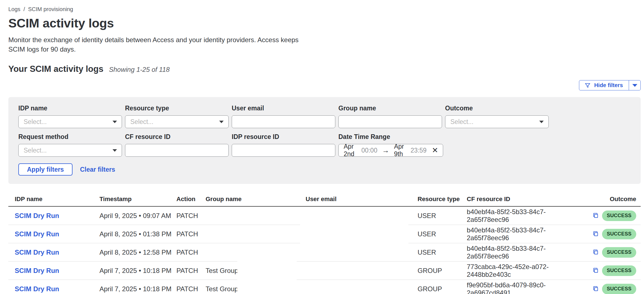 This screenshot has height=294, width=644. I want to click on filter-field-user-email: User email, so click(283, 116).